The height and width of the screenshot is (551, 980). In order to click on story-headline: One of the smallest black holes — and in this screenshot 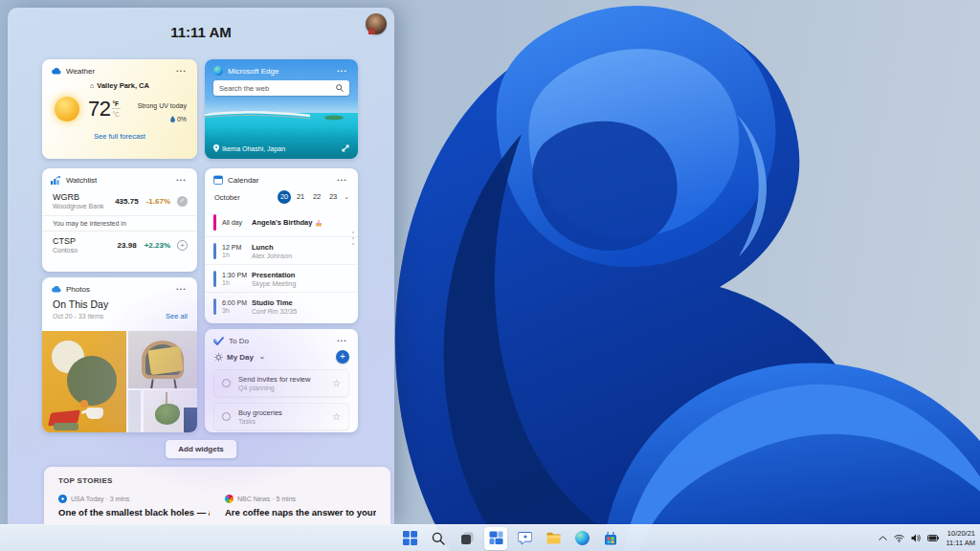, I will do `click(134, 513)`.